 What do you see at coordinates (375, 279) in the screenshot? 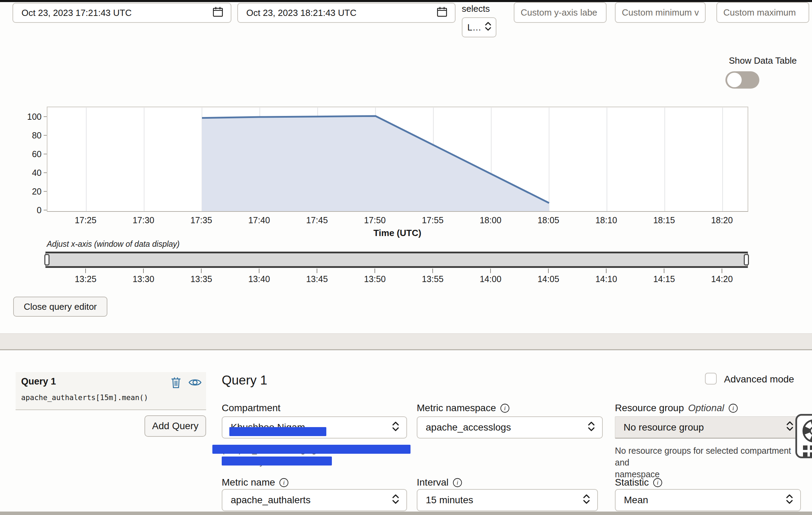
I see `slider-tick-label: 13:50` at bounding box center [375, 279].